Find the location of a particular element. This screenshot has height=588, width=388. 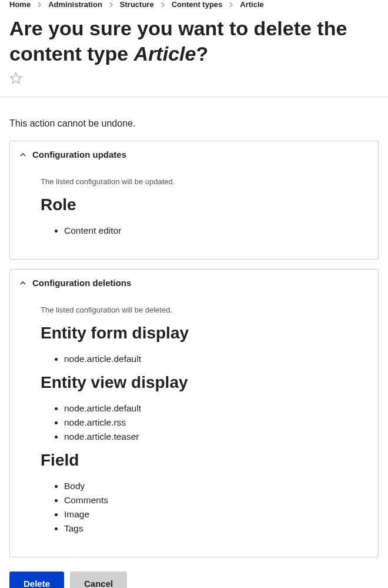

section-heading-entity-view-display: Entity view display is located at coordinates (205, 383).